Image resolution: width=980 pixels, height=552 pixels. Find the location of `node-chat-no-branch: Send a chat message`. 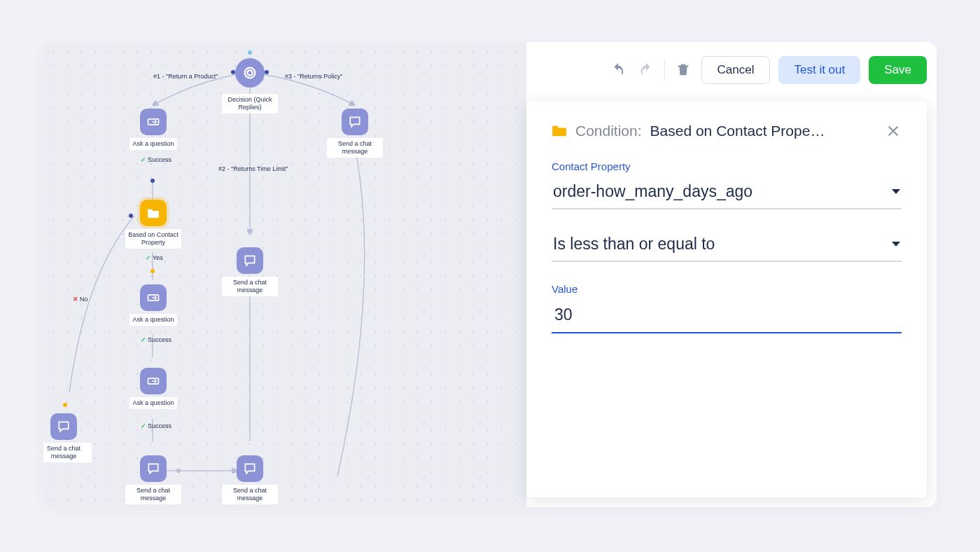

node-chat-no-branch: Send a chat message is located at coordinates (67, 438).